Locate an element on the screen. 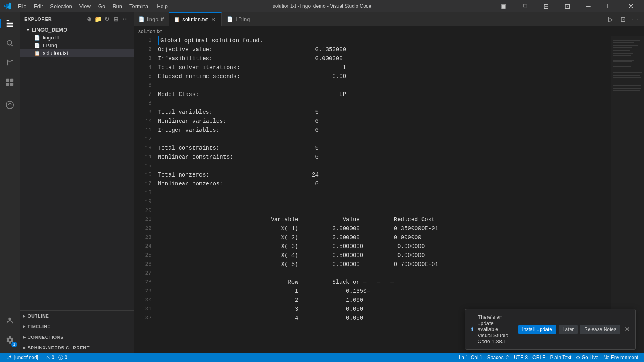 This screenshot has width=644, height=362. branch-status: ⎇ [undefined] is located at coordinates (22, 358).